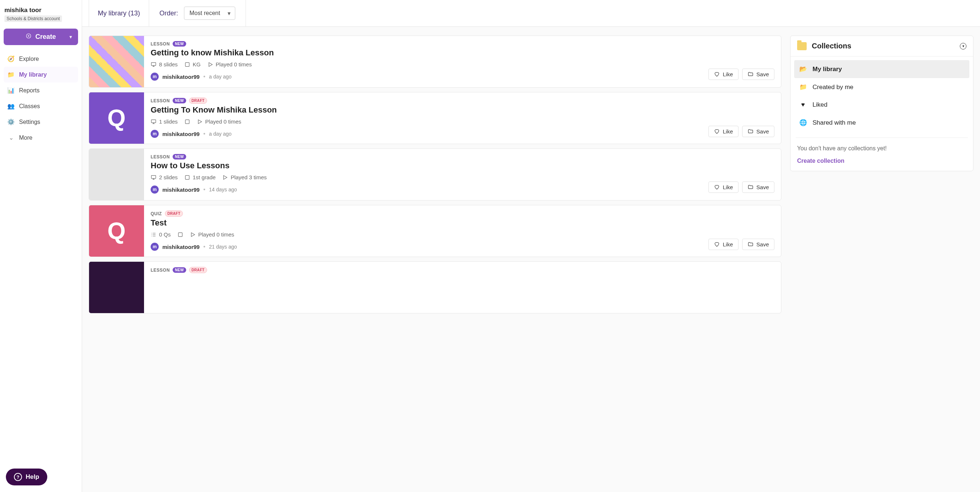 Image resolution: width=980 pixels, height=492 pixels. Describe the element at coordinates (11, 138) in the screenshot. I see `chevron-down-icon: ⌄` at that location.